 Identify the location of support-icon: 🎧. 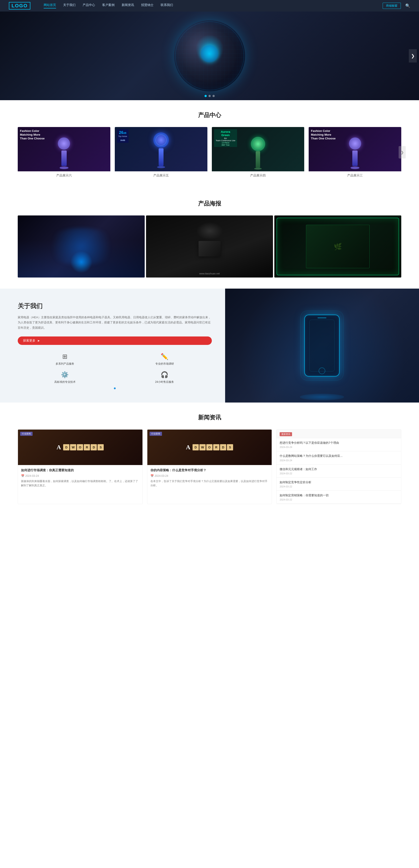
(164, 375).